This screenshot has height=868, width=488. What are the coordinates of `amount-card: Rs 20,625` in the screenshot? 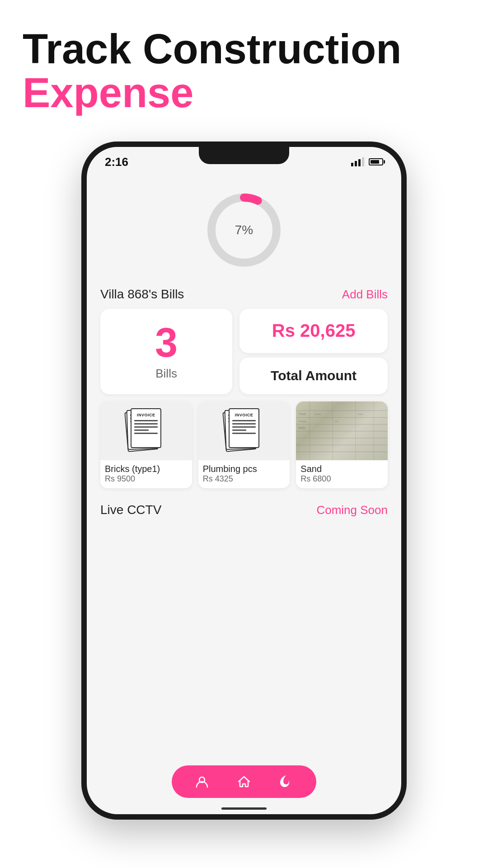 It's located at (314, 331).